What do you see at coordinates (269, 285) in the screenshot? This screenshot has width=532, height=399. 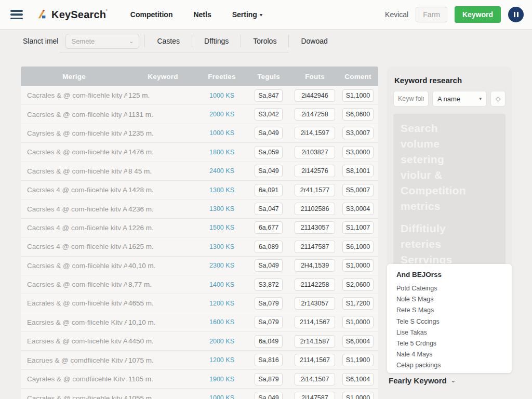 I see `teguls-badge: S3,872` at bounding box center [269, 285].